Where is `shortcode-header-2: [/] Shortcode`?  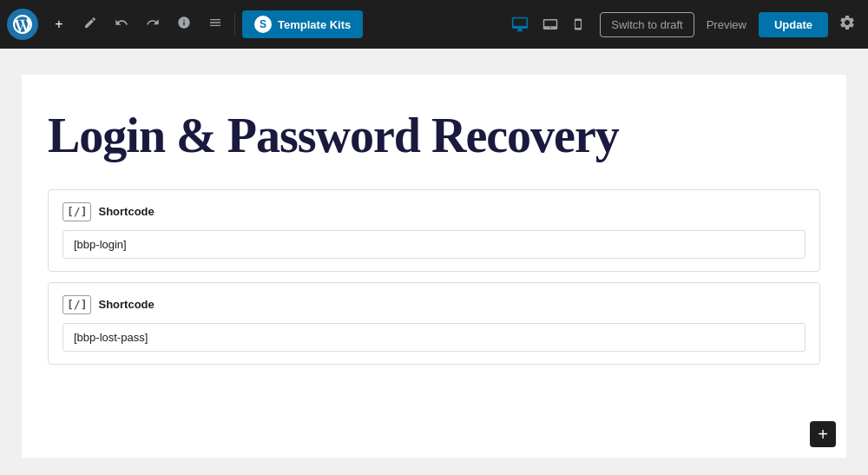
shortcode-header-2: [/] Shortcode is located at coordinates (434, 305).